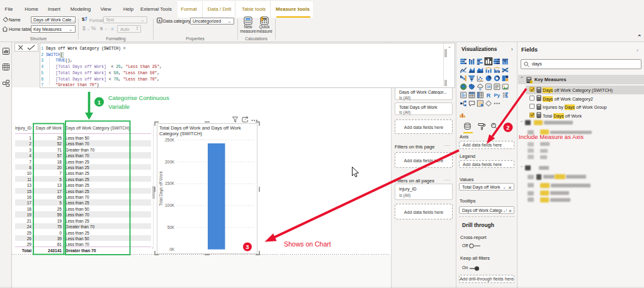  What do you see at coordinates (170, 162) in the screenshot?
I see `svg-text: 200K` at bounding box center [170, 162].